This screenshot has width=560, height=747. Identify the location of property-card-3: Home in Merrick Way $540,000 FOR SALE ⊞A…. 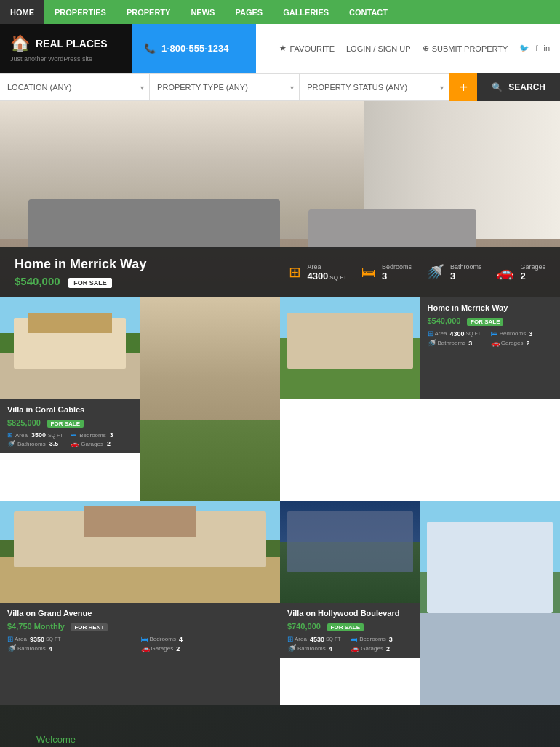
(420, 399).